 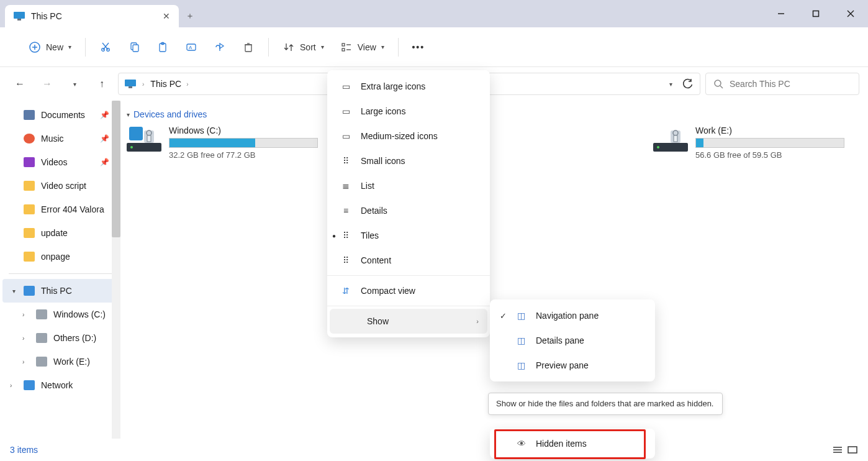 What do you see at coordinates (346, 86) in the screenshot?
I see `extra-large-icons-icon: ▭` at bounding box center [346, 86].